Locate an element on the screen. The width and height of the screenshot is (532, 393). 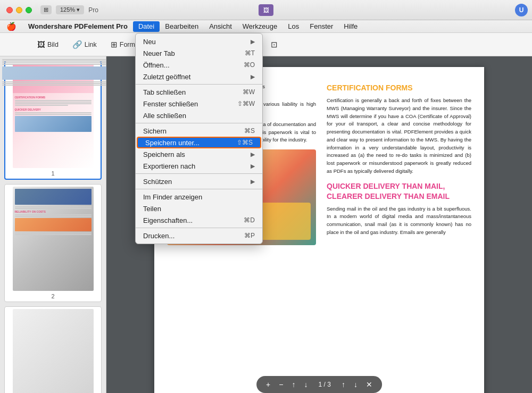
sidebar-page-2: RELIABILITY ON COSTS 2 is located at coordinates (53, 243).